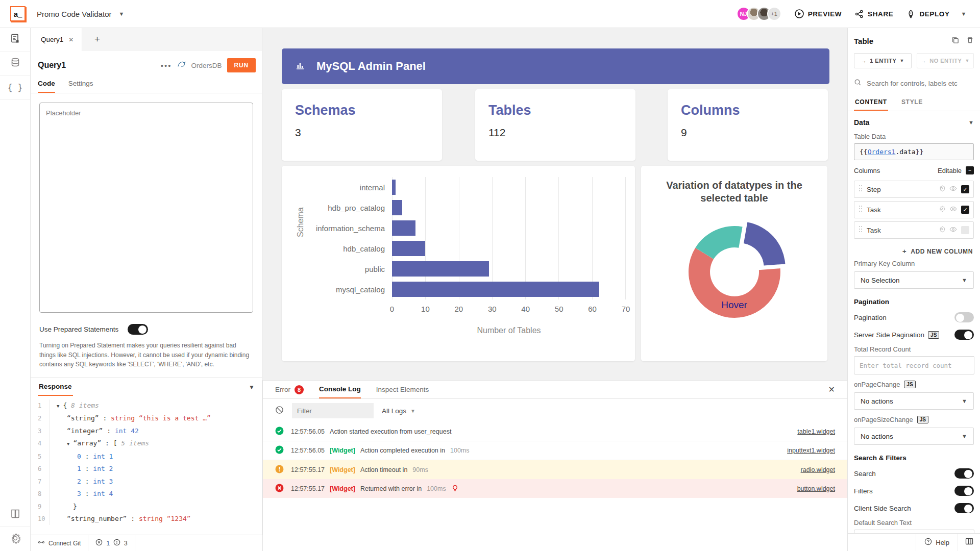 Image resolution: width=980 pixels, height=551 pixels. What do you see at coordinates (937, 14) in the screenshot?
I see `deploy-button: DEPLOY ▼` at bounding box center [937, 14].